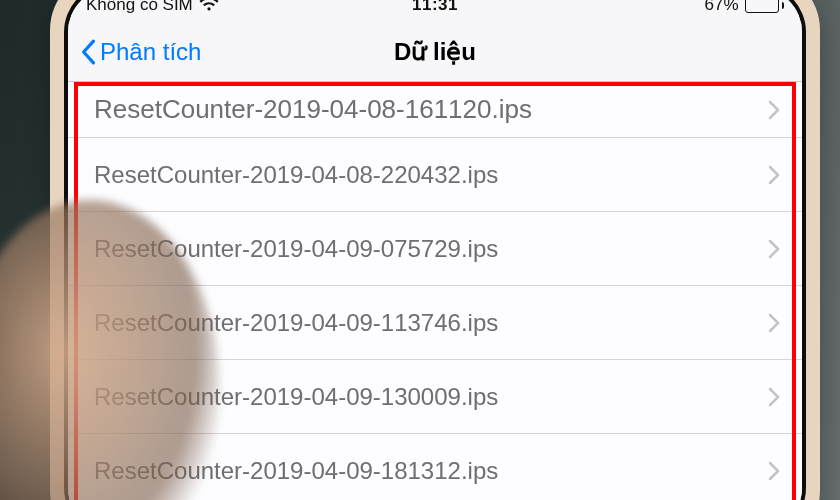  Describe the element at coordinates (435, 323) in the screenshot. I see `list-item: ResetCounter-2019-04-09-113746.ips` at that location.